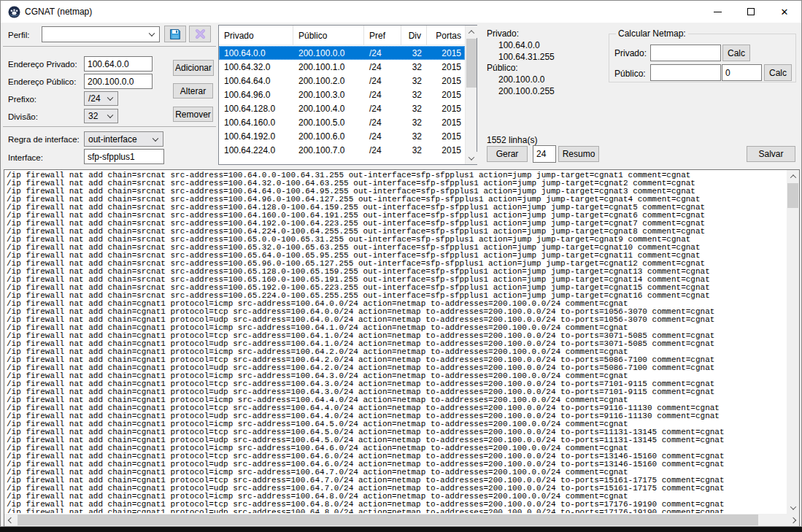  Describe the element at coordinates (124, 139) in the screenshot. I see `regra-interface-select: out-interface` at that location.